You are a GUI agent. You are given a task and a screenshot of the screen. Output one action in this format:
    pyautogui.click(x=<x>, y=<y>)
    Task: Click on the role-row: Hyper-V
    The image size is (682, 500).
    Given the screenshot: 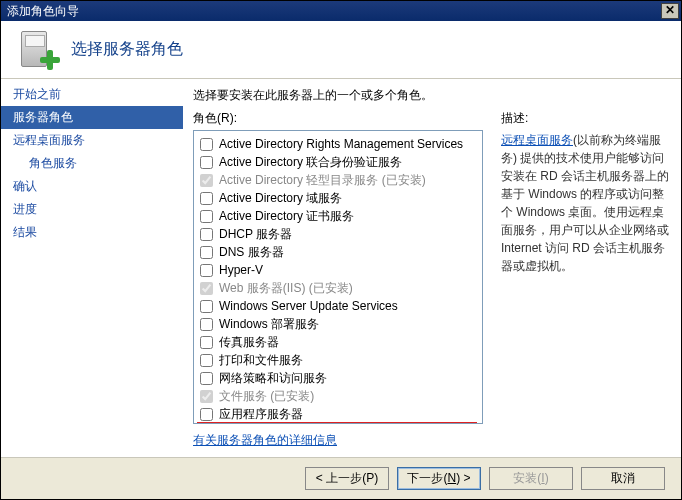 What is the action you would take?
    pyautogui.click(x=338, y=270)
    